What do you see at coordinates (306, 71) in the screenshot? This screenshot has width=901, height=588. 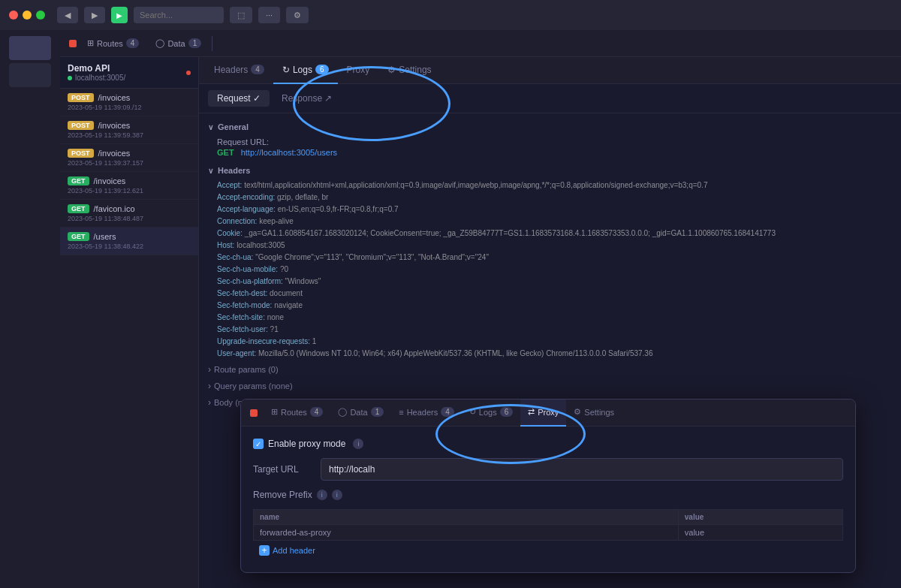 I see `tab-logs: ↻ Logs 6` at bounding box center [306, 71].